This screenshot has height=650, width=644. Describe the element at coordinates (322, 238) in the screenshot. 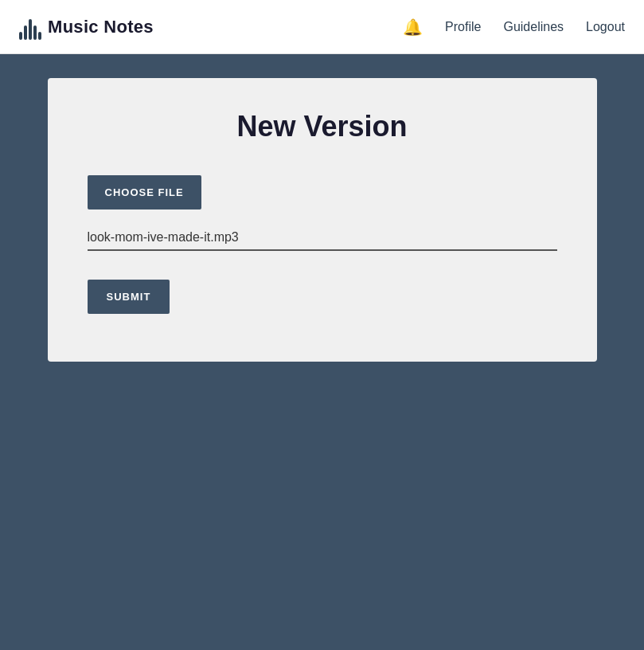

I see `file-name-input` at that location.